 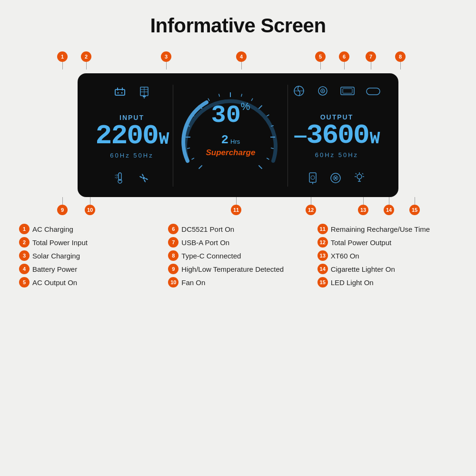 What do you see at coordinates (311, 210) in the screenshot?
I see `badge-12: 12` at bounding box center [311, 210].